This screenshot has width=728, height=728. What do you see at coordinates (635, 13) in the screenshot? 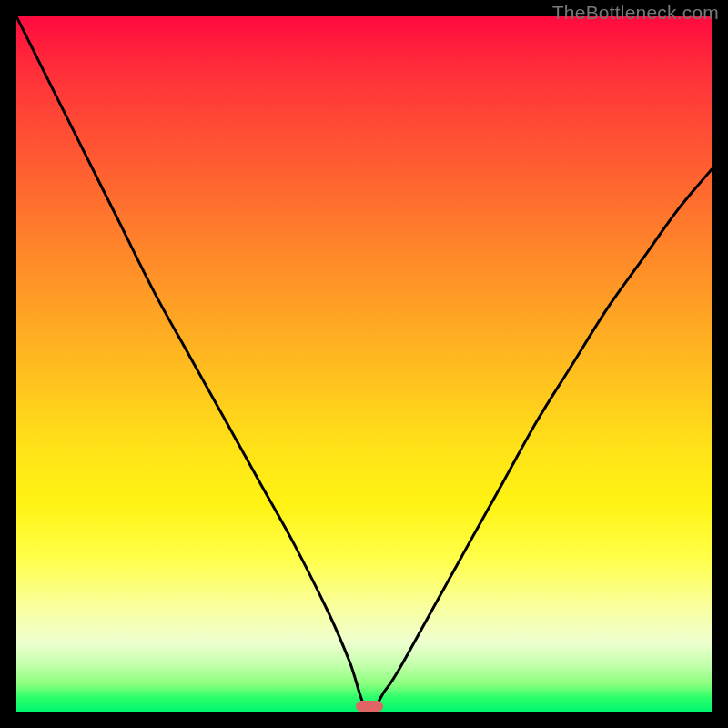
I see `watermark-text: TheBottleneck.com` at bounding box center [635, 13].